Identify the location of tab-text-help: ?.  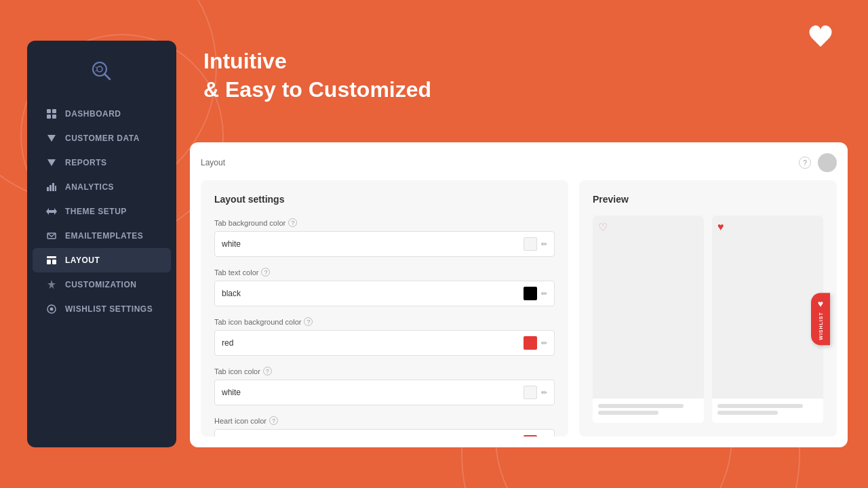
(266, 272).